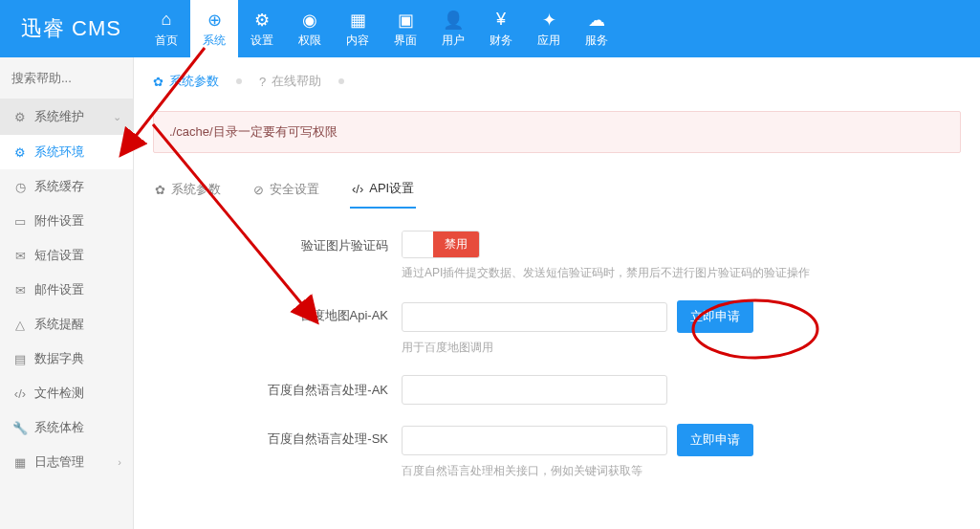 The height and width of the screenshot is (529, 980). I want to click on topnav-item-应用: ✦应用, so click(549, 29).